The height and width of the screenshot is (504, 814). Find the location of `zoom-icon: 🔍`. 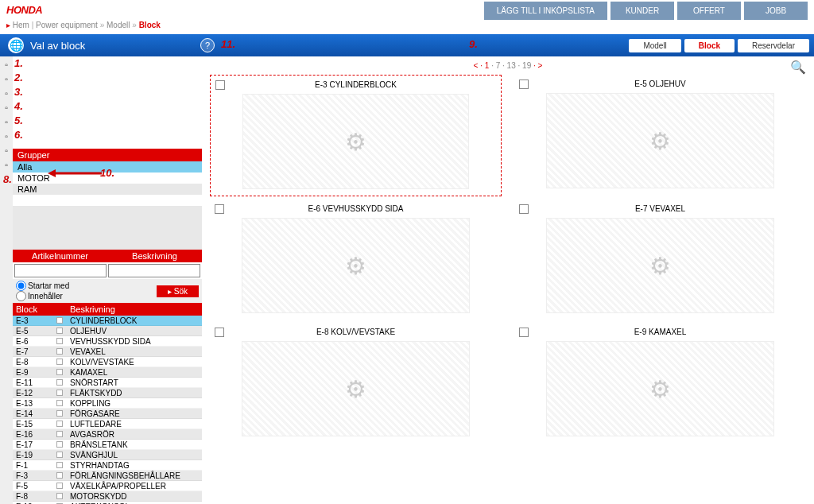

zoom-icon: 🔍 is located at coordinates (798, 67).